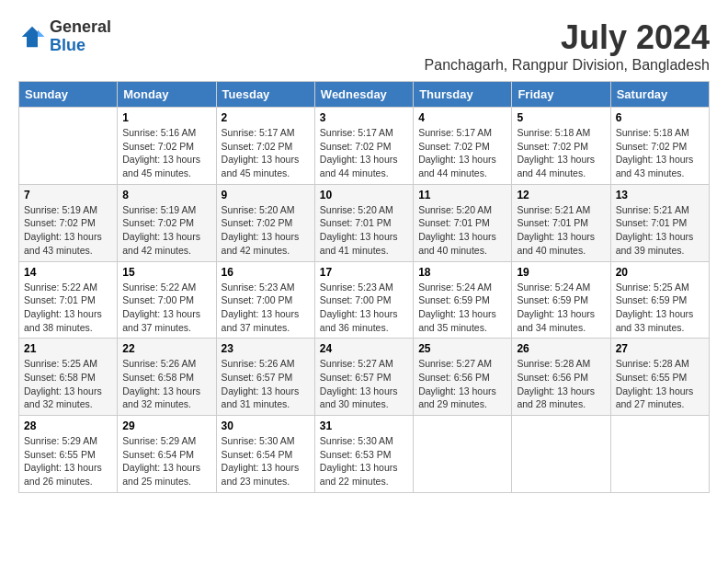 The height and width of the screenshot is (563, 728). What do you see at coordinates (265, 377) in the screenshot?
I see `calendar-cell: 23Sunrise: 5:26 AMSunset: 6:57 PMDayligh…` at bounding box center [265, 377].